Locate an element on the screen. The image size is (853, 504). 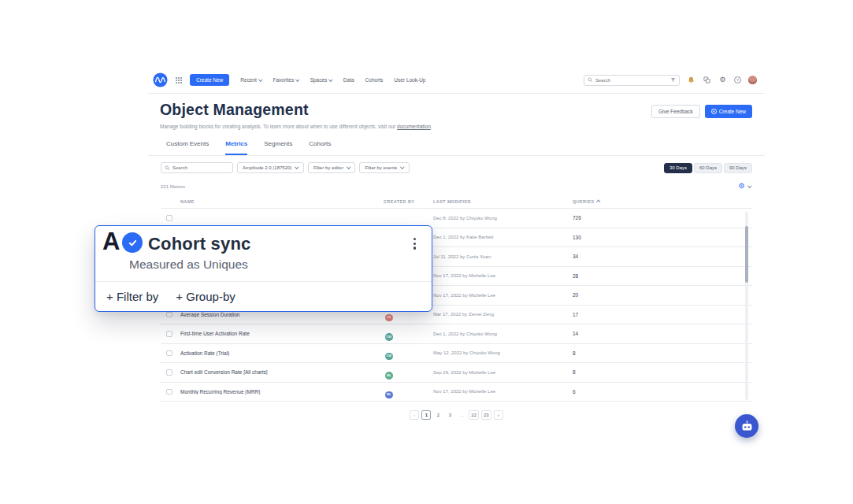
metrics-count: 221 Metrics is located at coordinates (173, 187).